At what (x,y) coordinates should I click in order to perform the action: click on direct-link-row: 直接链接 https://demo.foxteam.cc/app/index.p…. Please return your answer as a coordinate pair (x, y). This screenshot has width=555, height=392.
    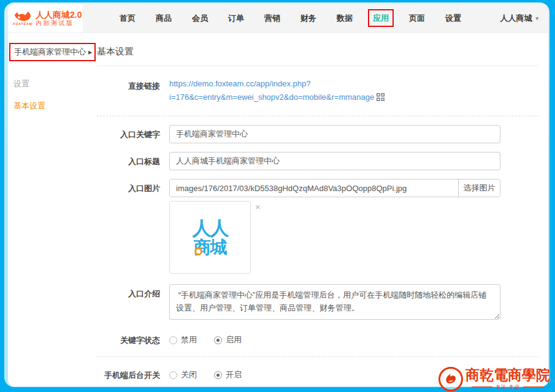
    Looking at the image, I should click on (318, 91).